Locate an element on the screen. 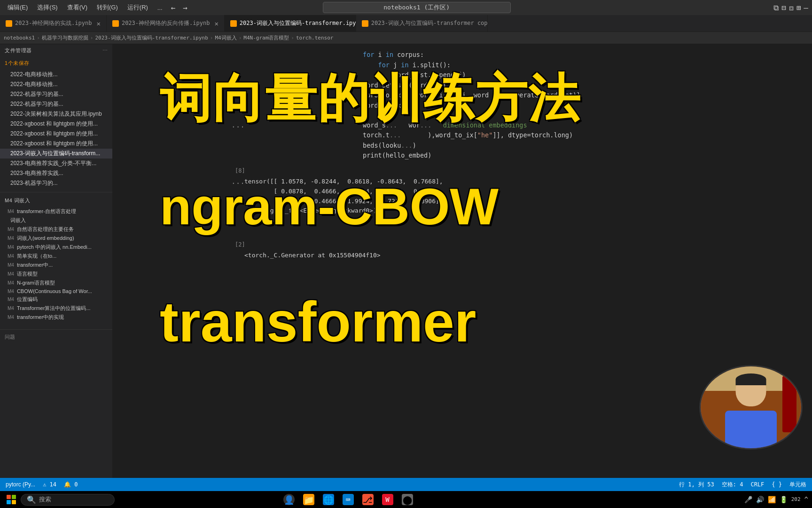  mic-icon: 🎤 is located at coordinates (748, 500).